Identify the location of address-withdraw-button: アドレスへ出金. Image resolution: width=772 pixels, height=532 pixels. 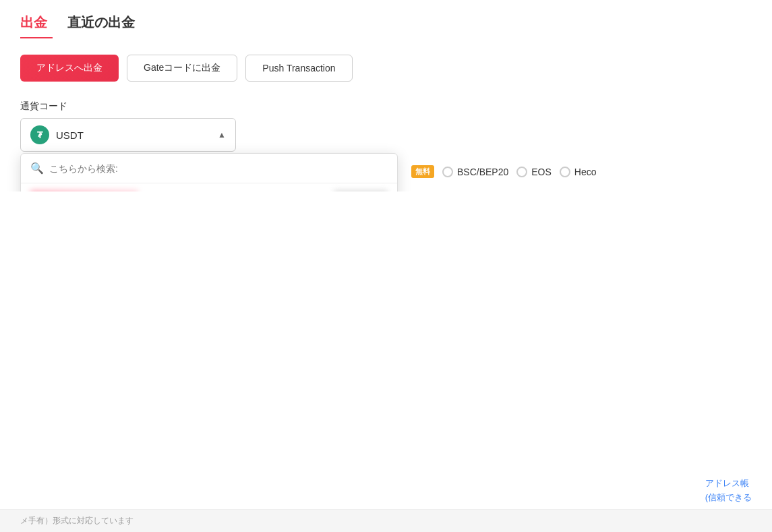
(69, 68).